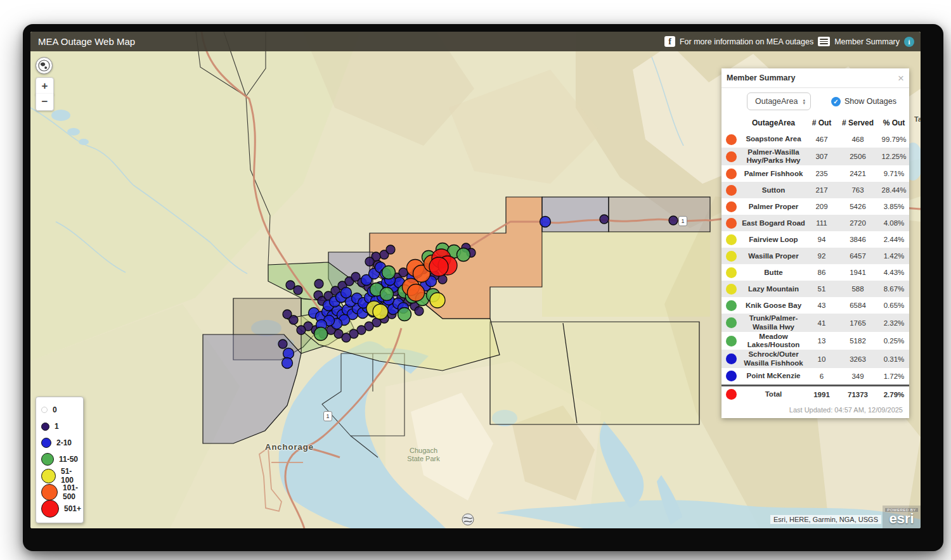 This screenshot has height=560, width=951. What do you see at coordinates (44, 66) in the screenshot?
I see `home-extent-button` at bounding box center [44, 66].